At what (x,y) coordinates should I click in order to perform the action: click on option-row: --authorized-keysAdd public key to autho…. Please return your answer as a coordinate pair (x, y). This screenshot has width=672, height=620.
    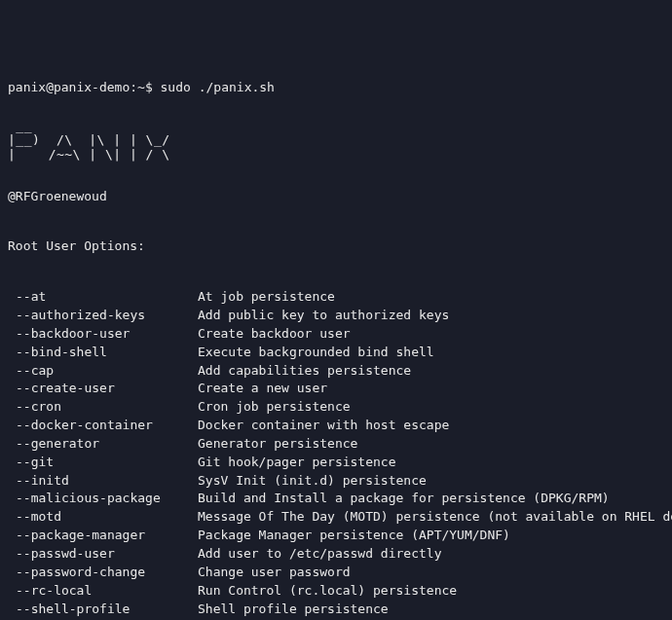
    Looking at the image, I should click on (336, 315).